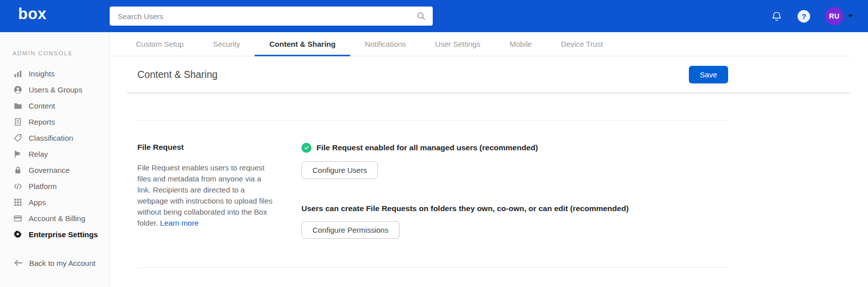  What do you see at coordinates (302, 44) in the screenshot?
I see `tab-content-sharing: Content & Sharing` at bounding box center [302, 44].